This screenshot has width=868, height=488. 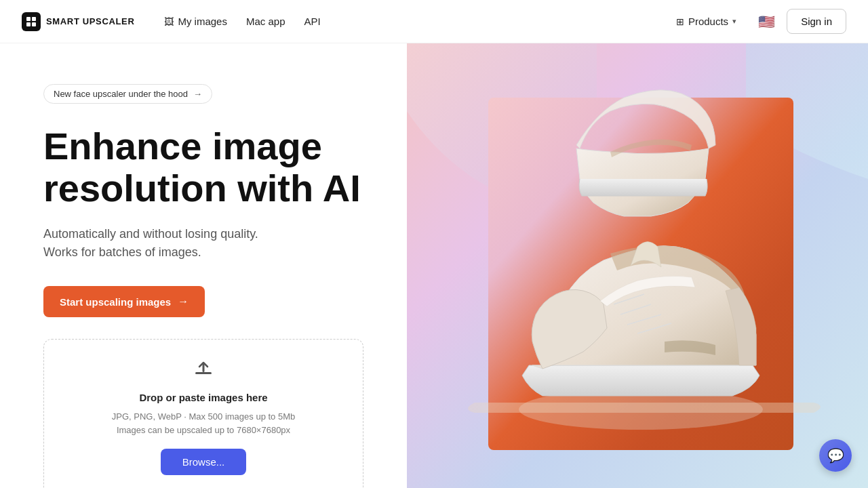 I want to click on badge-arrow-icon: →, so click(x=198, y=94).